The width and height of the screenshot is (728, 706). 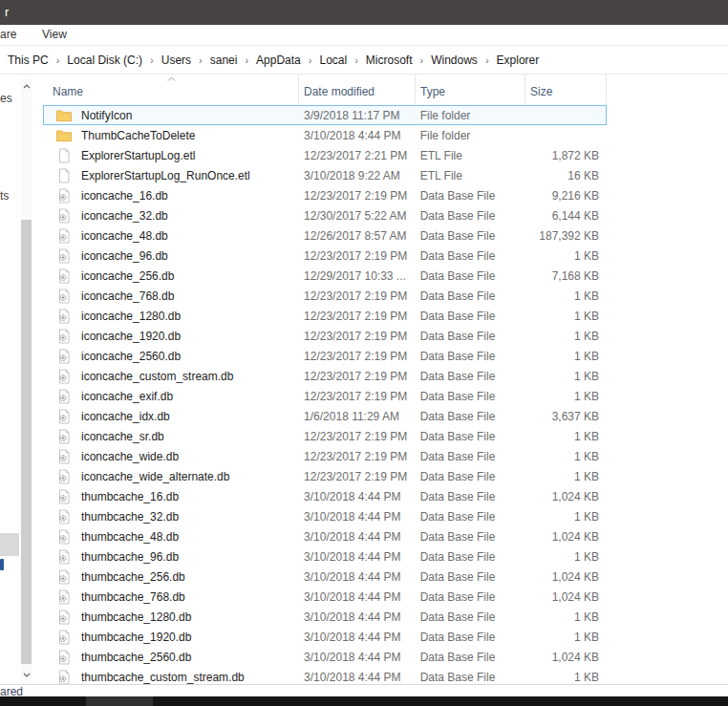 I want to click on file-date-modified: 12/29/2017 10:33 ..., so click(x=357, y=276).